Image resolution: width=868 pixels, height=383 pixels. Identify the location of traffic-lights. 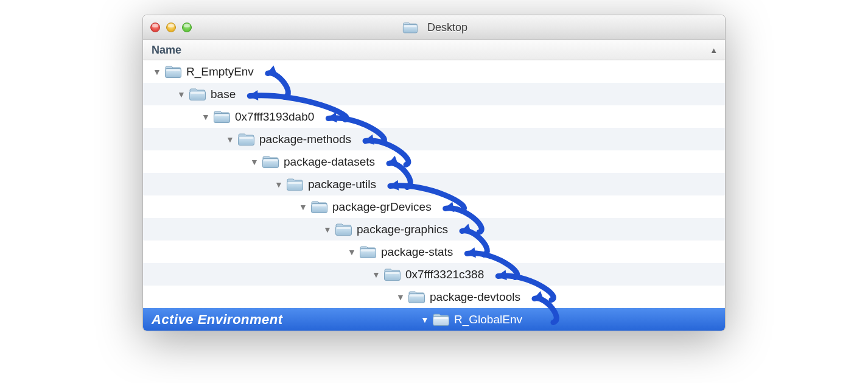
(171, 27).